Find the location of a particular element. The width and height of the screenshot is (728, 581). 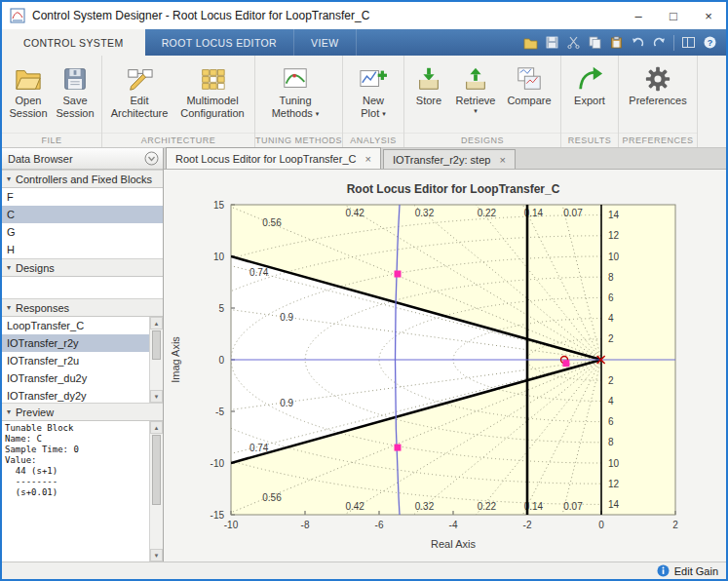

retrieve-button: Retrieve ▾ is located at coordinates (476, 96).